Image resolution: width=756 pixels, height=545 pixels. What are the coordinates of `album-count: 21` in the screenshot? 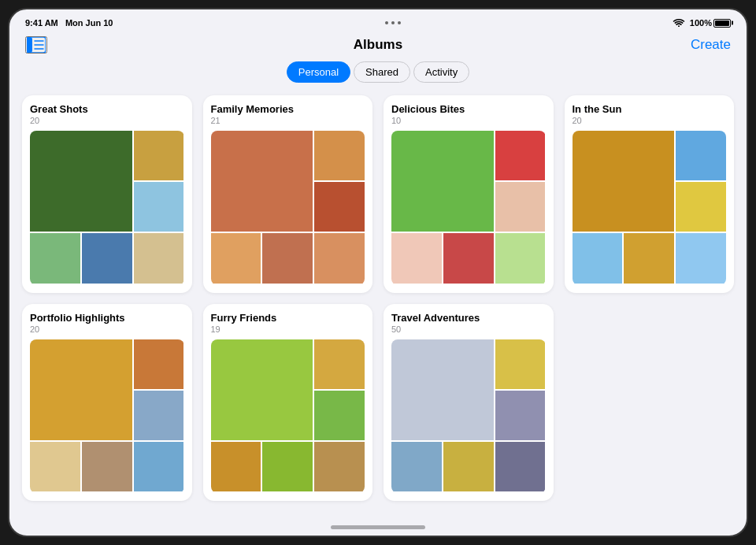 It's located at (288, 120).